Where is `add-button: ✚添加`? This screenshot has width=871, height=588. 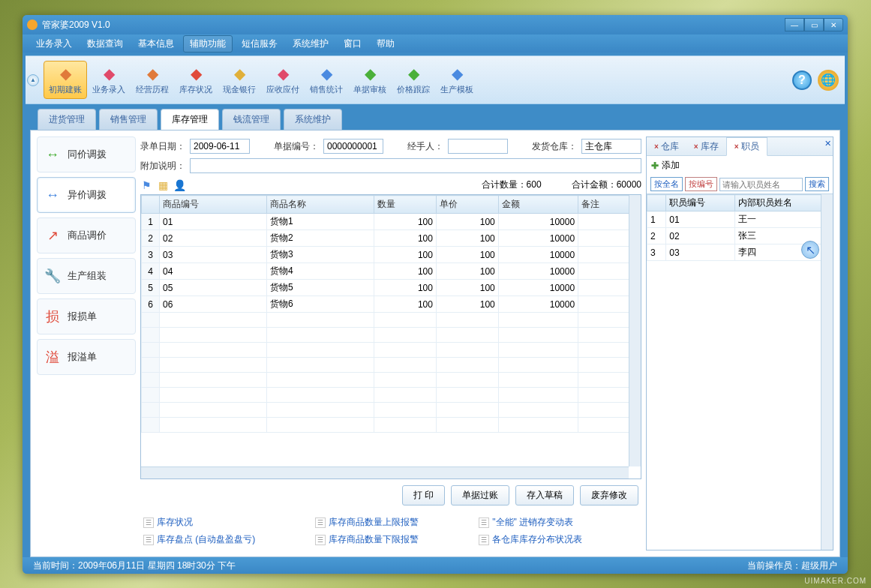 add-button: ✚添加 is located at coordinates (740, 165).